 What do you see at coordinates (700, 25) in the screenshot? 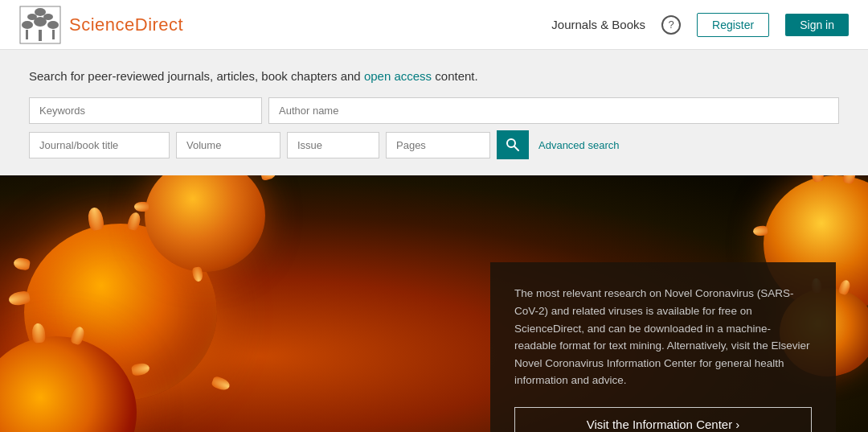
I see `nav-area: Journals & Books ? Register Sign in` at bounding box center [700, 25].